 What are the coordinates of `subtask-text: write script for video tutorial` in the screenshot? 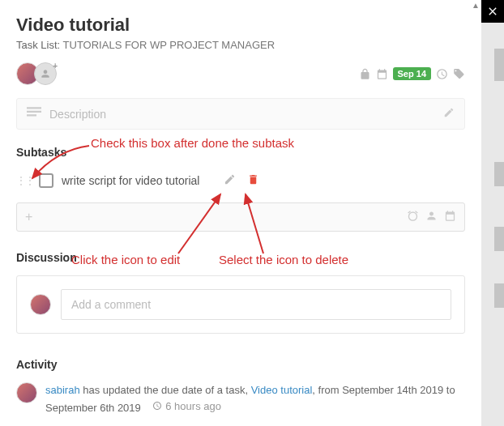 It's located at (130, 181).